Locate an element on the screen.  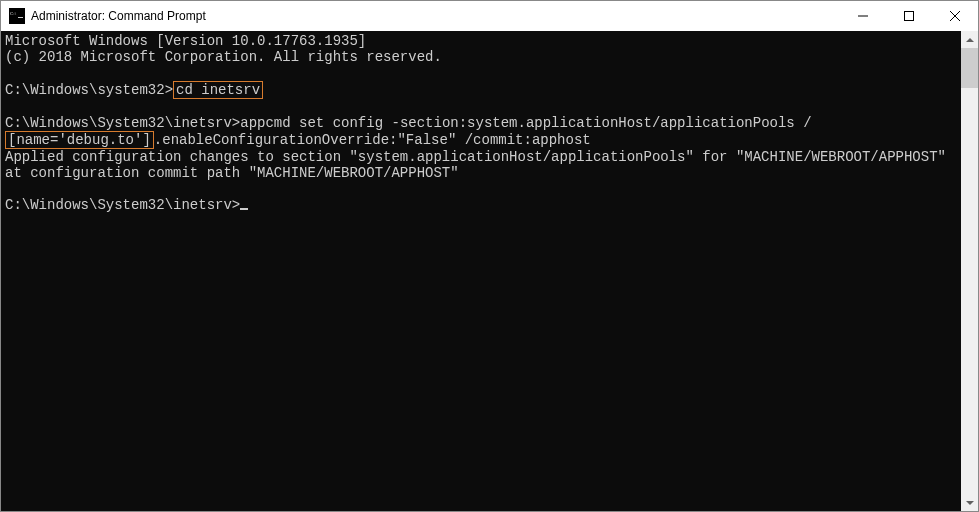
close-button is located at coordinates (955, 16).